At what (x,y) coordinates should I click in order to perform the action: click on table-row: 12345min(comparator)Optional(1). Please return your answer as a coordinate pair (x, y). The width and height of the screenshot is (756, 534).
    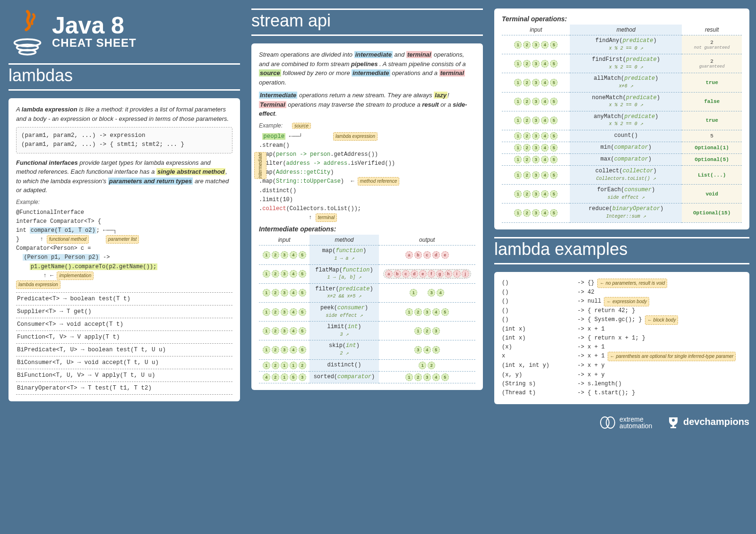
    Looking at the image, I should click on (622, 147).